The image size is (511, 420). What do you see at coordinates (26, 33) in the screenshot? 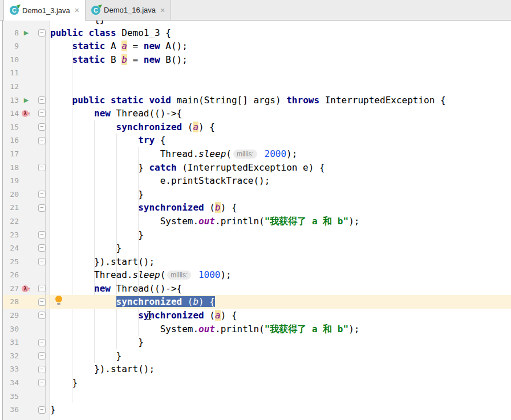
I see `run-arrow-glyph: ▶` at bounding box center [26, 33].